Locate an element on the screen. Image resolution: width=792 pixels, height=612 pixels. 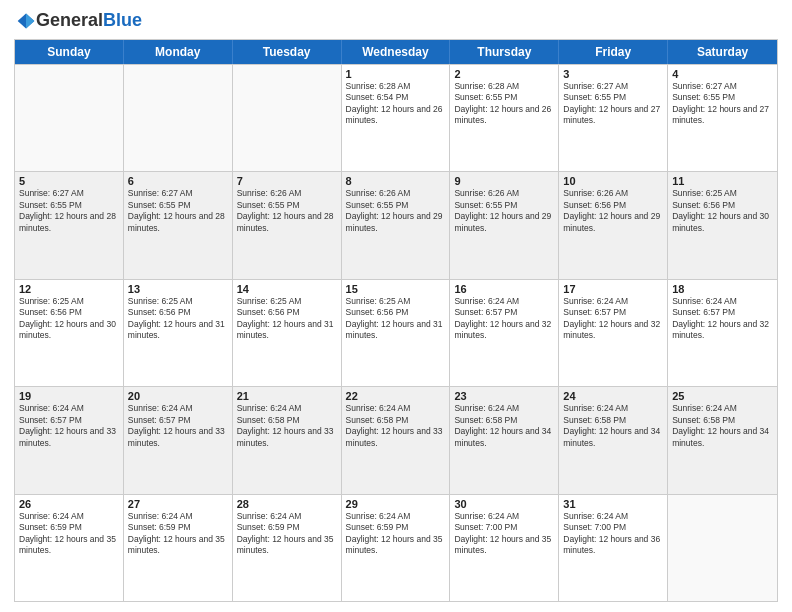
calendar-cell: 13Sunrise: 6:25 AM Sunset: 6:56 PM Dayli… is located at coordinates (178, 333).